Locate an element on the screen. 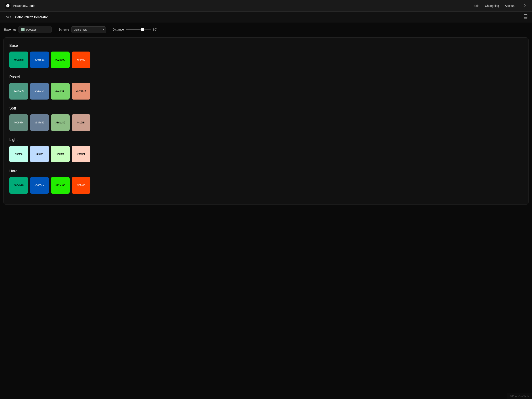 The width and height of the screenshot is (532, 399). theme-toggle-button: ☽ is located at coordinates (524, 6).